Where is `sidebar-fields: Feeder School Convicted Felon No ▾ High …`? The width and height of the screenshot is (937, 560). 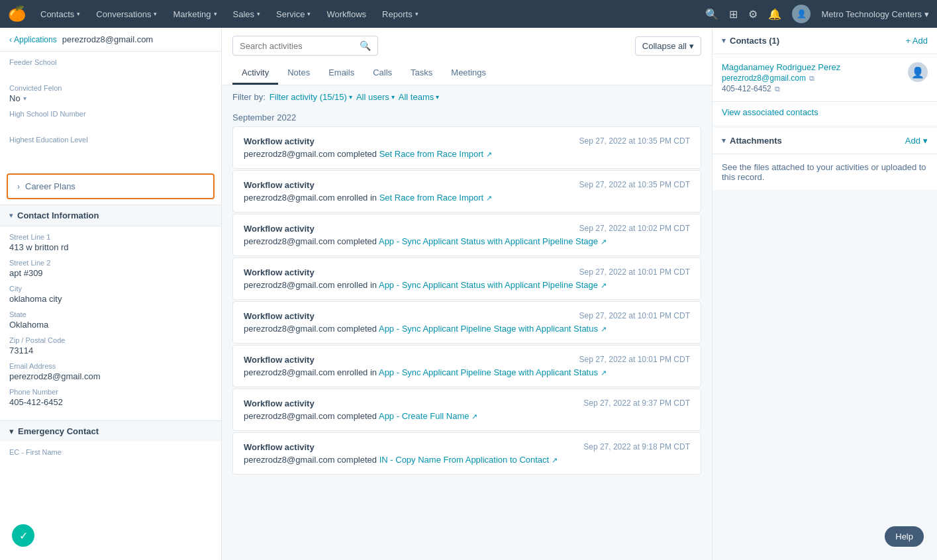 sidebar-fields: Feeder School Convicted Felon No ▾ High … is located at coordinates (111, 110).